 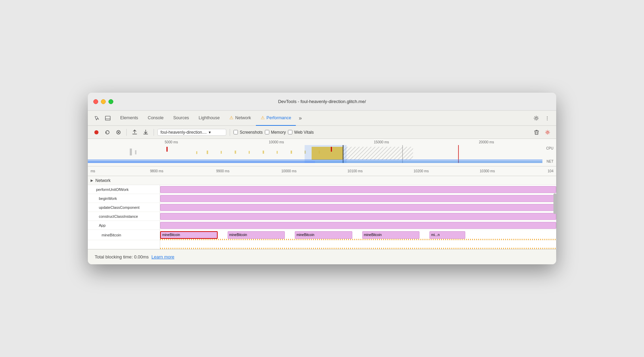 I want to click on network-section-header: ▶ Network, so click(x=322, y=181).